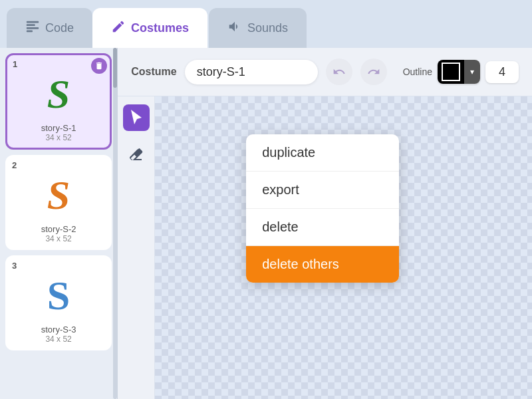 Image resolution: width=532 pixels, height=399 pixels. What do you see at coordinates (136, 155) in the screenshot?
I see `eraser-tool-button` at bounding box center [136, 155].